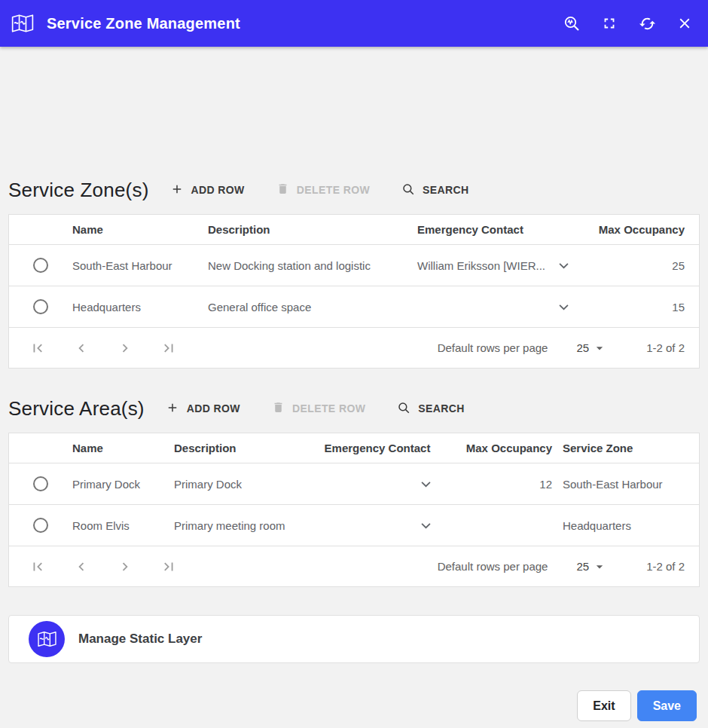 Image resolution: width=708 pixels, height=728 pixels. Describe the element at coordinates (78, 190) in the screenshot. I see `zones-title: Service Zone(s)` at that location.